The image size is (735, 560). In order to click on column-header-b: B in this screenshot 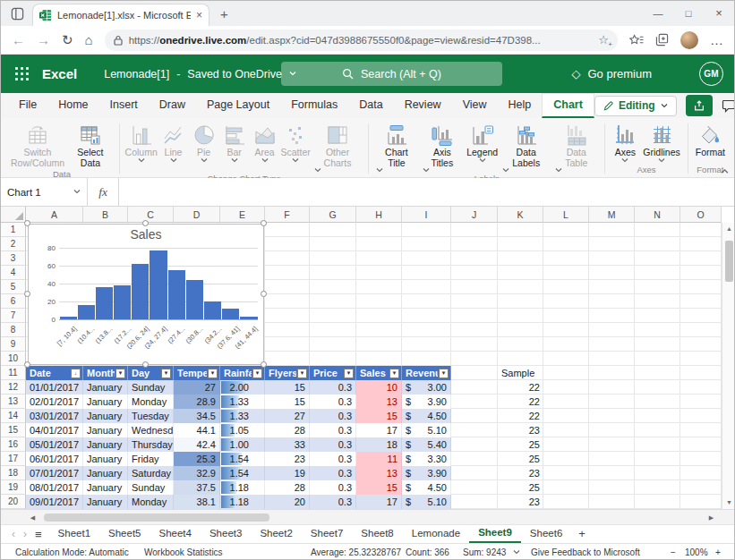, I will do `click(106, 215)`.